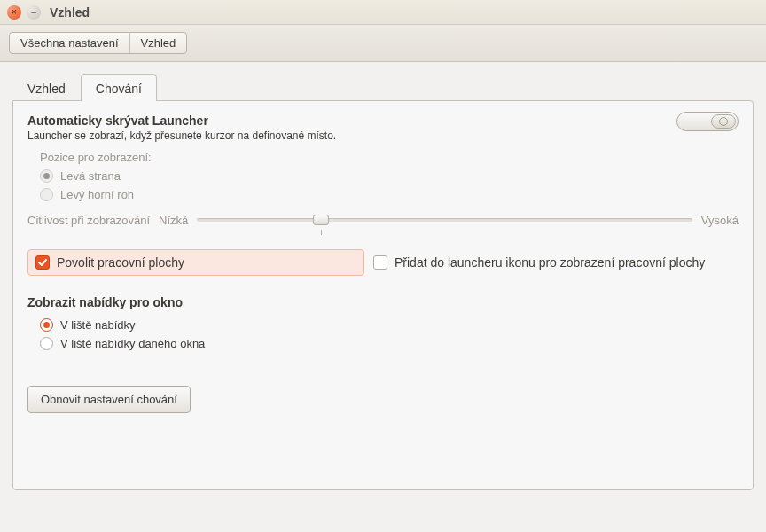 The image size is (766, 532). Describe the element at coordinates (321, 220) in the screenshot. I see `slider-thumb` at that location.